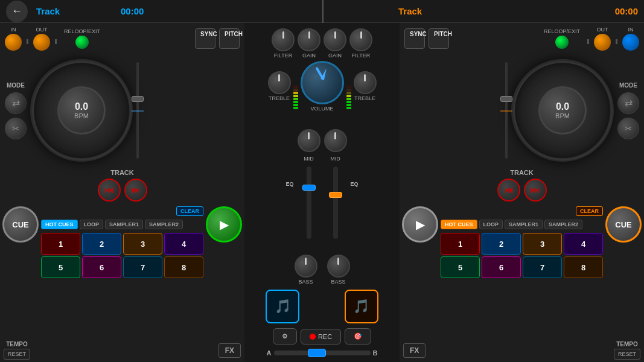  Describe the element at coordinates (563, 110) in the screenshot. I see `right-jog-wheel: 0.0 BPM` at that location.